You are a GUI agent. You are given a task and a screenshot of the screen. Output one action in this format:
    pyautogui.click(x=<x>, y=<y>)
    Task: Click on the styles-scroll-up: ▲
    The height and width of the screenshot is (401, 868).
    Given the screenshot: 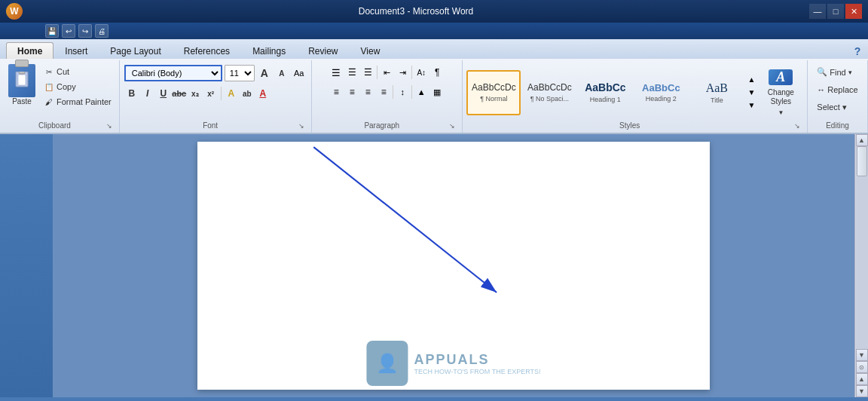 What is the action you would take?
    pyautogui.click(x=751, y=80)
    